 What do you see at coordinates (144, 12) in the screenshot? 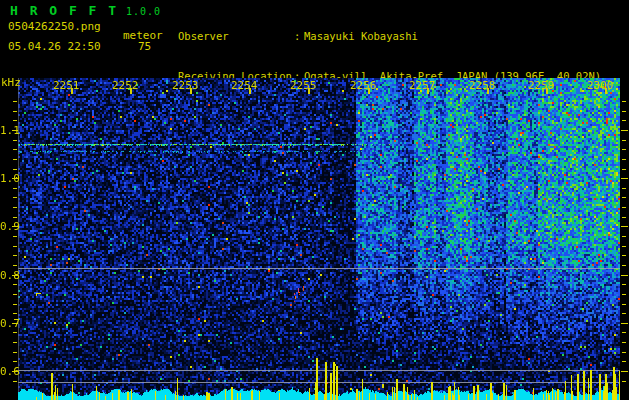
I see `app-version: 1.0.0` at bounding box center [144, 12].